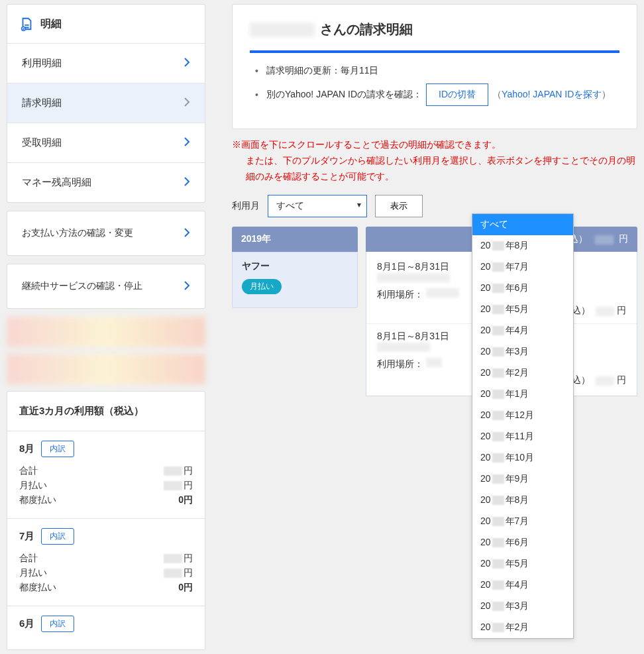 The width and height of the screenshot is (644, 654). I want to click on sidebar-item-usage: 利用明細, so click(106, 64).